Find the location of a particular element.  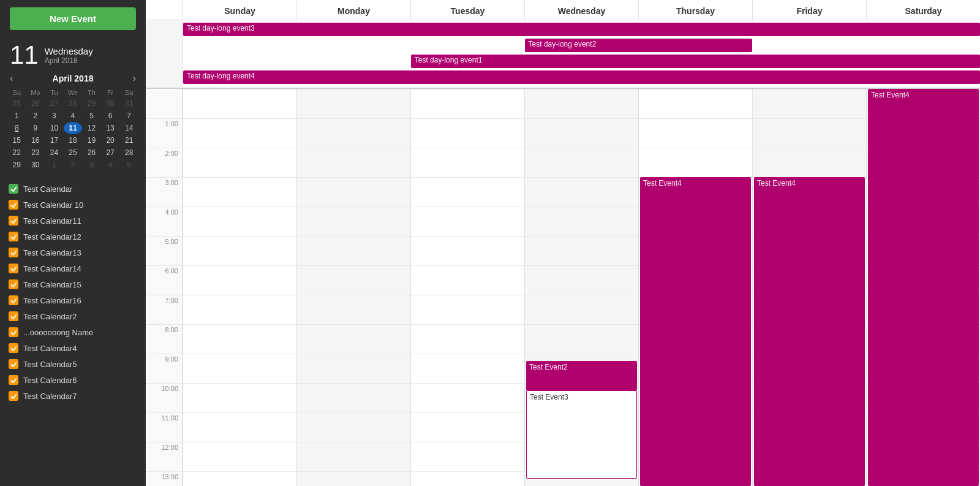

mini-cal-day: 21 is located at coordinates (129, 140).